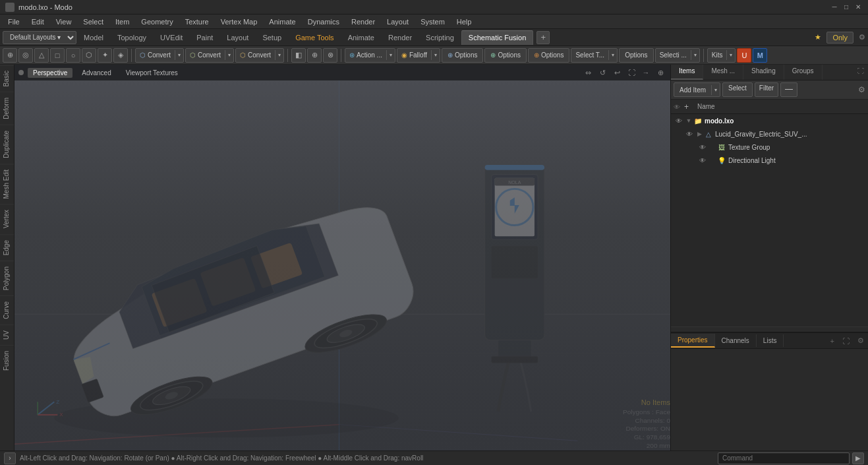 This screenshot has height=465, width=868. I want to click on tool-icon-ue: U, so click(744, 55).